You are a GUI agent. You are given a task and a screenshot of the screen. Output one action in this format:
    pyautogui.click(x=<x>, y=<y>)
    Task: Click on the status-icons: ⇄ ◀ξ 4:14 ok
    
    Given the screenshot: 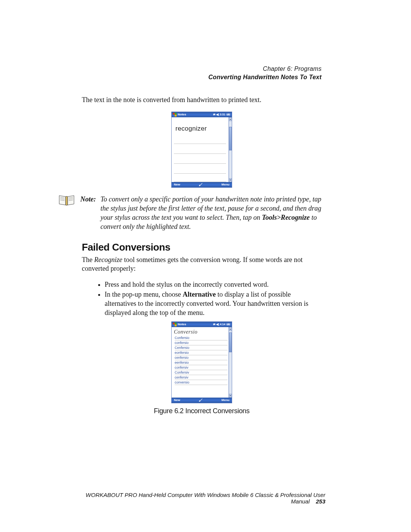 What is the action you would take?
    pyautogui.click(x=222, y=324)
    